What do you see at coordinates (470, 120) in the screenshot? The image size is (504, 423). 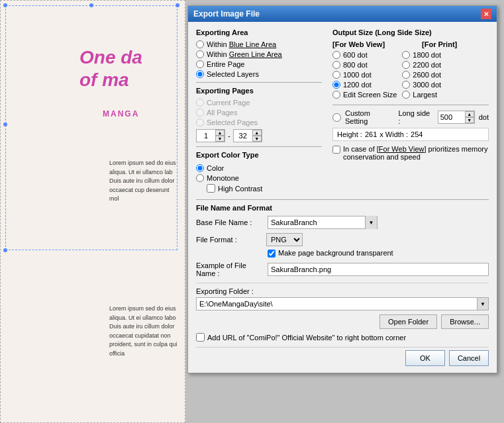 I see `long-side-down: ▼` at bounding box center [470, 120].